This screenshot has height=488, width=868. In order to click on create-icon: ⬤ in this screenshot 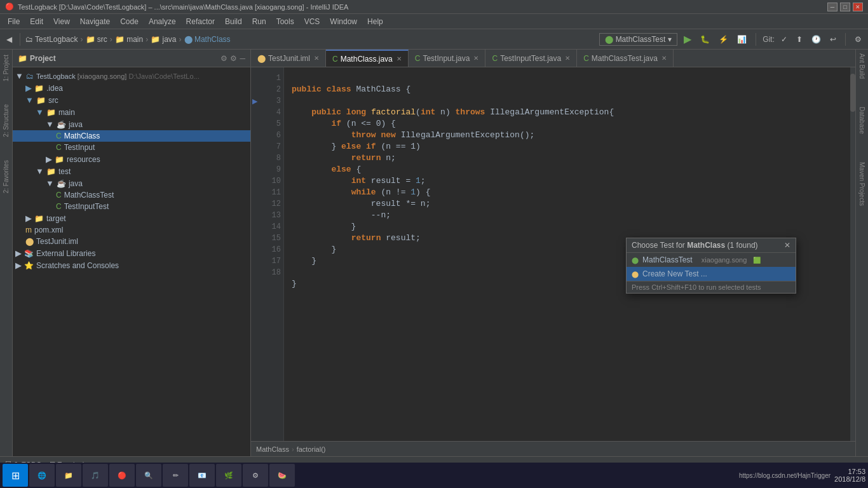, I will do `click(635, 274)`.